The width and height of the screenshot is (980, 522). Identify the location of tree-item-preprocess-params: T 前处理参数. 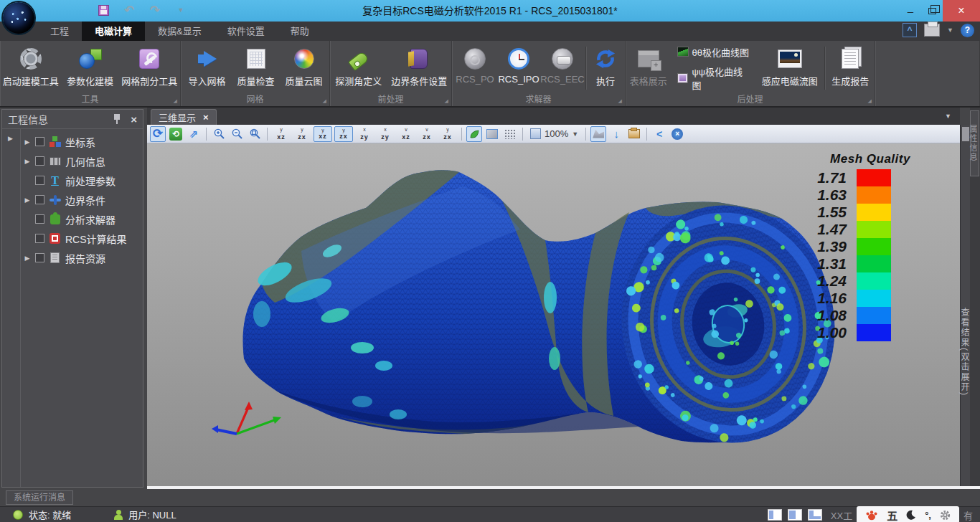
(82, 181).